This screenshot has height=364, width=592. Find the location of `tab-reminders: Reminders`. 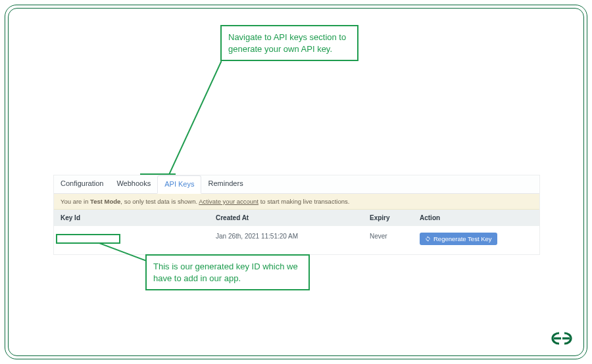

tab-reminders: Reminders is located at coordinates (225, 184).